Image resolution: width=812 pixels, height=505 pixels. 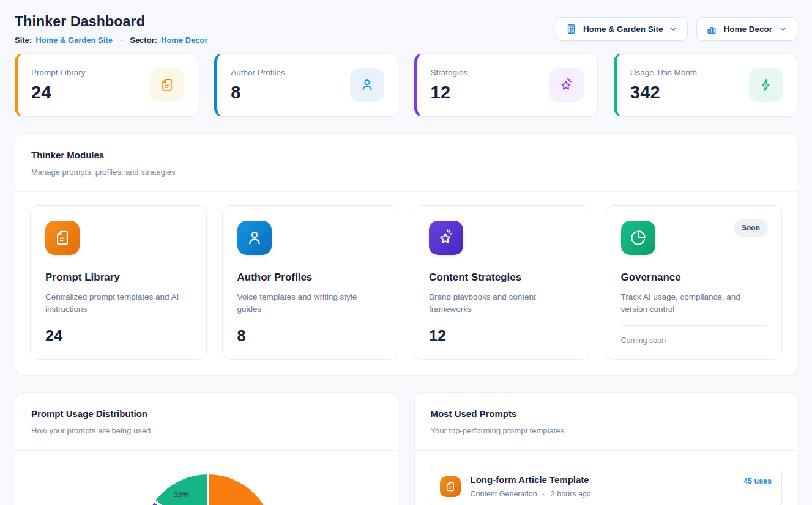 I want to click on sector-label: Sector:, so click(x=143, y=40).